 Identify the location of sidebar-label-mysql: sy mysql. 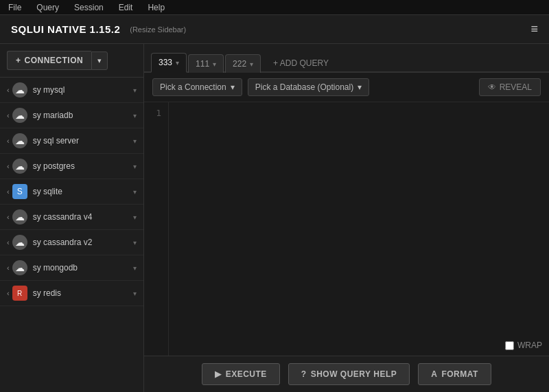
(83, 90).